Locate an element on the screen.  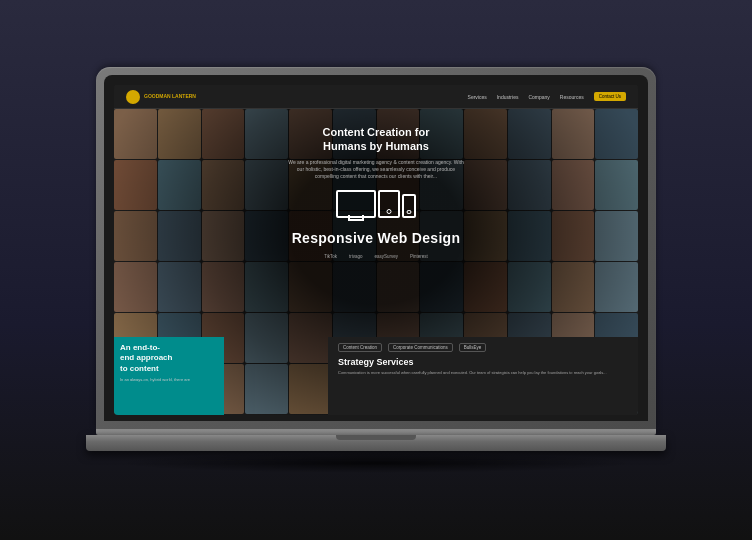
tab-content-creation: Content Creation is located at coordinates (360, 348).